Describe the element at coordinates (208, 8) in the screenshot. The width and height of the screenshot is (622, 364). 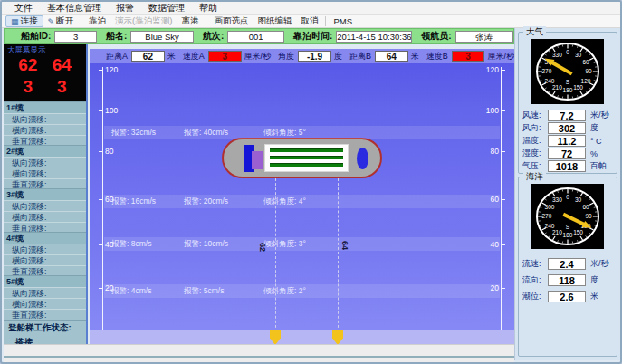
I see `menu-item-5: 帮助` at that location.